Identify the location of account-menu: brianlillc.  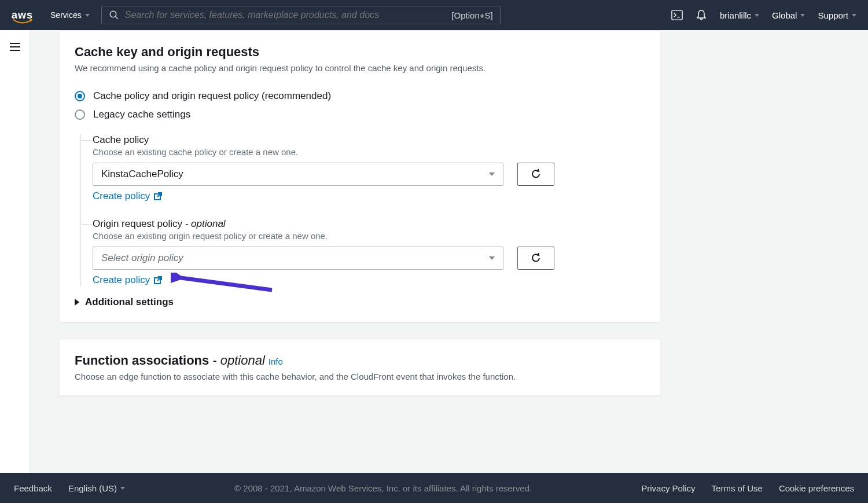
(740, 15).